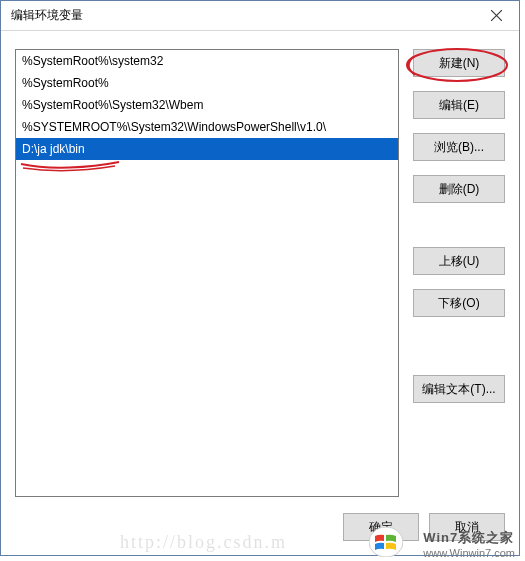  Describe the element at coordinates (459, 303) in the screenshot. I see `move-down-button: 下移(O)` at that location.